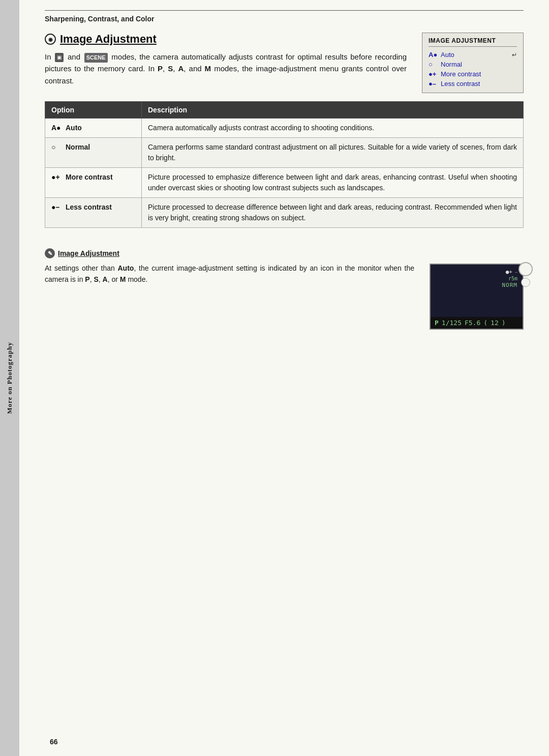 This screenshot has width=549, height=756. Describe the element at coordinates (57, 177) in the screenshot. I see `more-table-icon: ●+` at that location.